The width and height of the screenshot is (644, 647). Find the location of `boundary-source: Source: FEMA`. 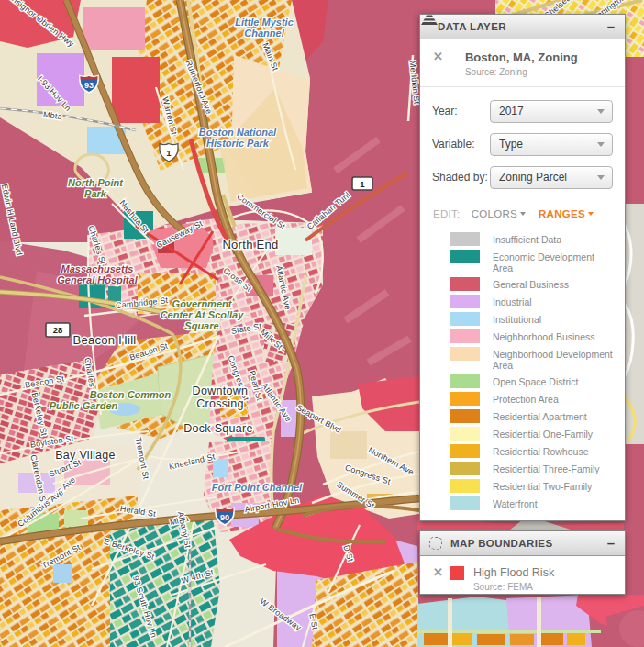

boundary-source: Source: FEMA is located at coordinates (514, 587).